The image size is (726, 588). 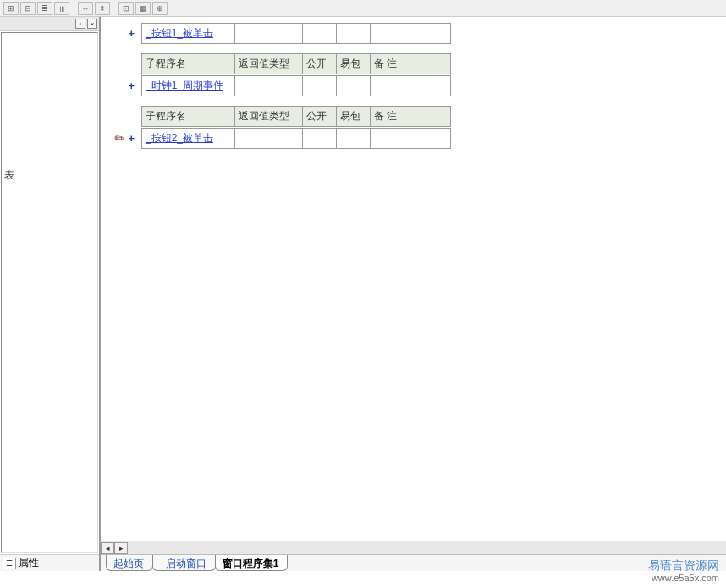 What do you see at coordinates (189, 33) in the screenshot?
I see `subroutine-name-cell: _按钮1_被单击` at bounding box center [189, 33].